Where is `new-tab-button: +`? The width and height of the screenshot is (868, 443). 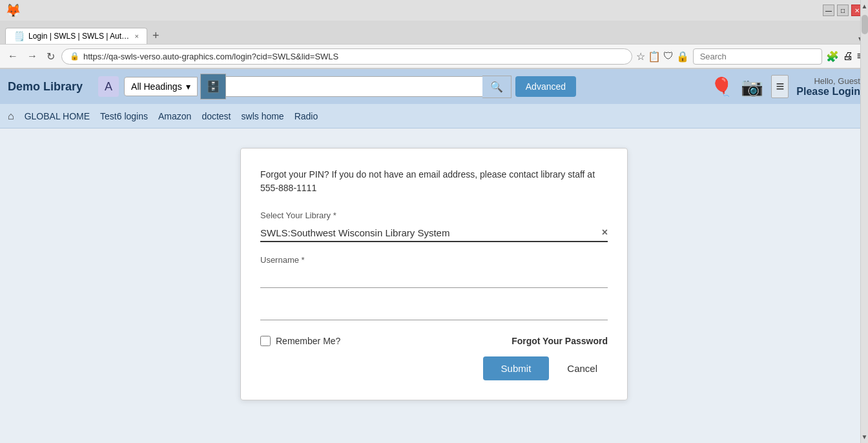
new-tab-button: + is located at coordinates (156, 36).